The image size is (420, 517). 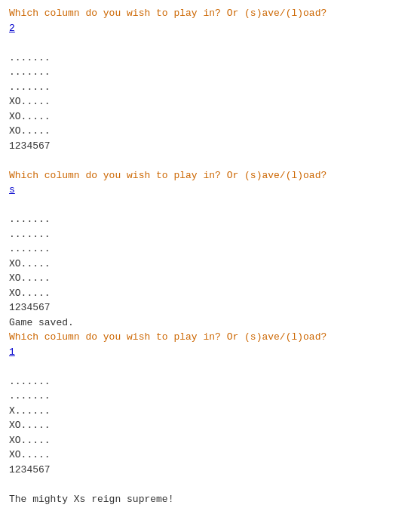 What do you see at coordinates (210, 131) in the screenshot?
I see `board-1-row-6: XO.....` at bounding box center [210, 131].